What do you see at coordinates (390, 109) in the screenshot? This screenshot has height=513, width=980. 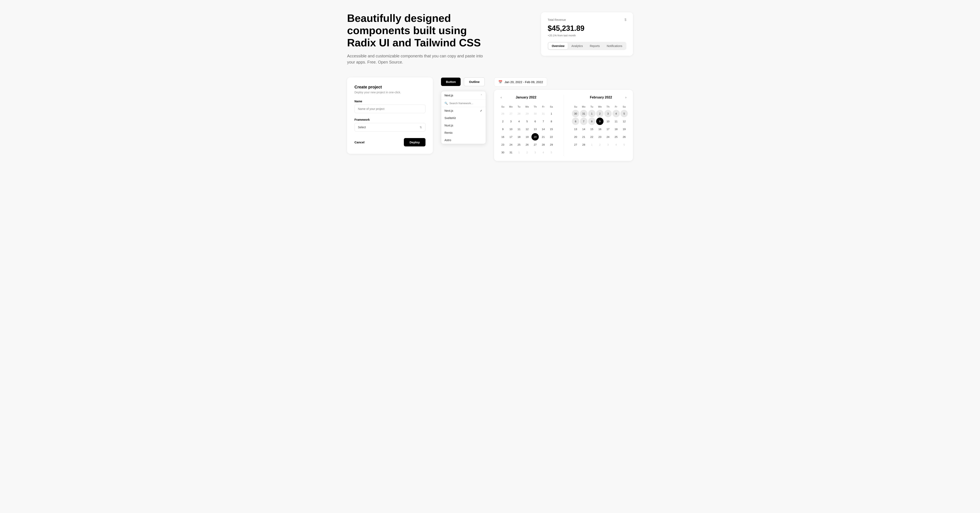 I see `project-name-input` at bounding box center [390, 109].